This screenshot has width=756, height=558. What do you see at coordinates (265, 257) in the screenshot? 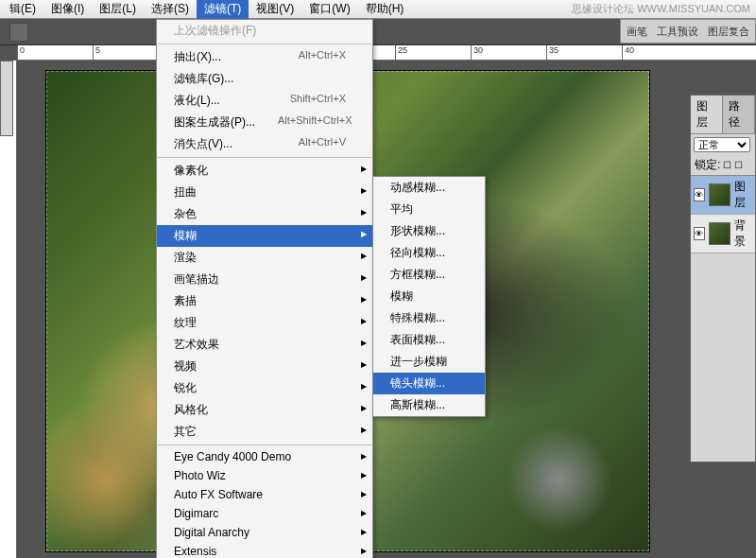
I see `menu-item: 渲染` at bounding box center [265, 257].